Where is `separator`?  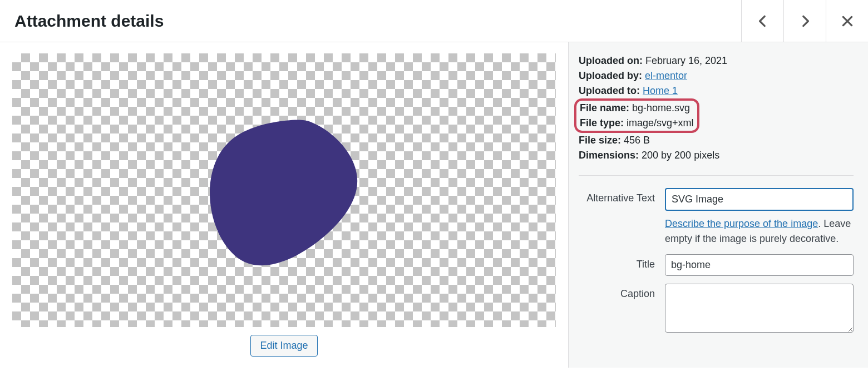 separator is located at coordinates (716, 176).